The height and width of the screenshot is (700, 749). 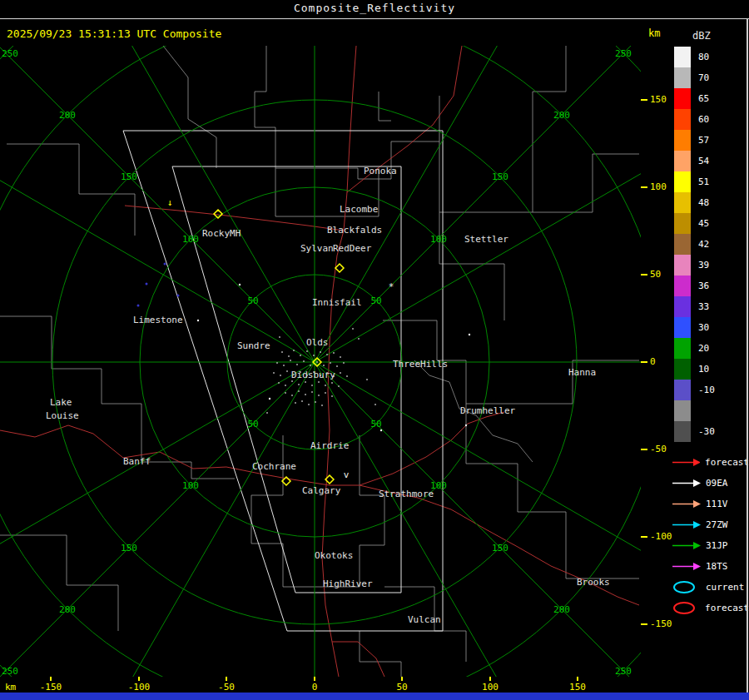 What do you see at coordinates (710, 608) in the screenshot?
I see `legend-track-item: forecast` at bounding box center [710, 608].